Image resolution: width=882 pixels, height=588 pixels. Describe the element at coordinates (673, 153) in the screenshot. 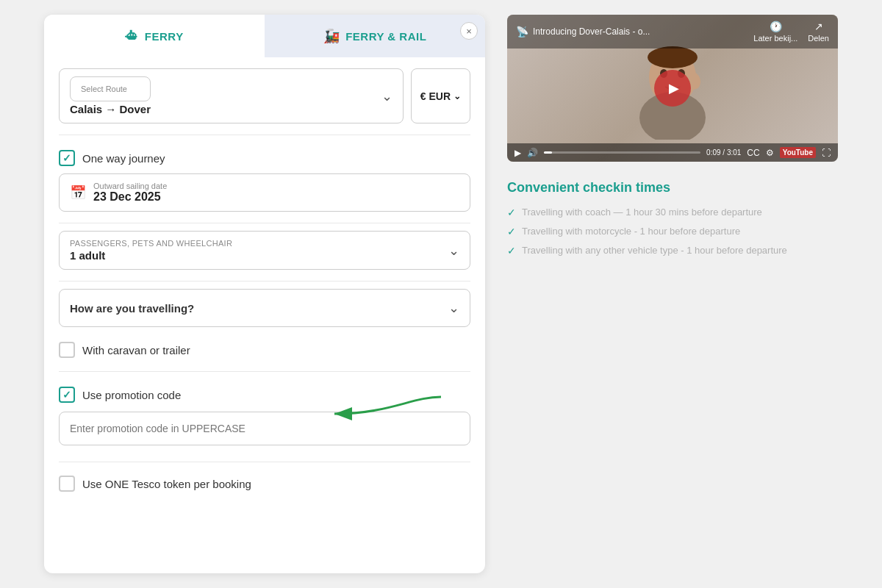

I see `video-bottom-bar: ▶ 🔊 0:09 / 3:01 CC ⚙ YouTube ⛶` at that location.